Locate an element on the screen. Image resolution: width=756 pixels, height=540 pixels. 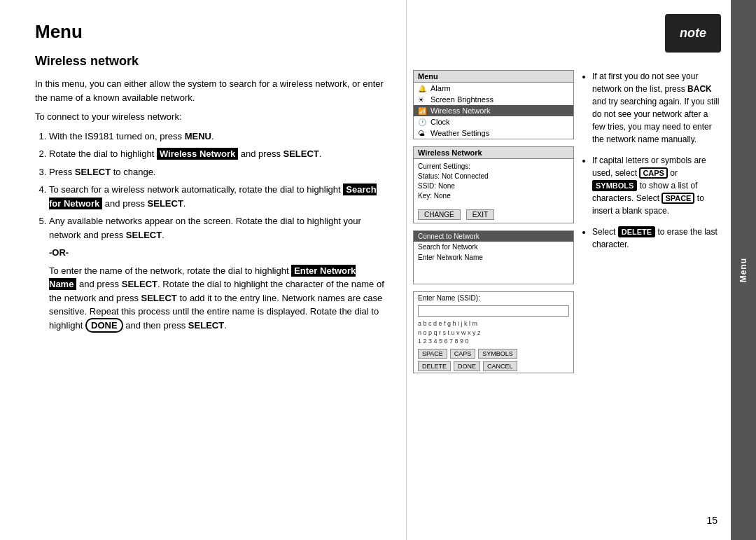
wireless-detail-title: Wireless Network is located at coordinates (493, 153).